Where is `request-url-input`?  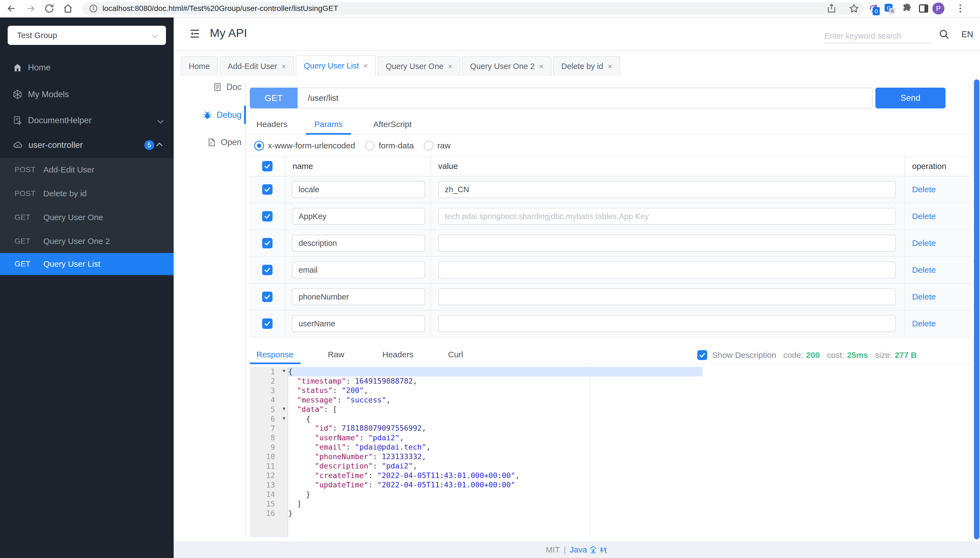 request-url-input is located at coordinates (585, 98).